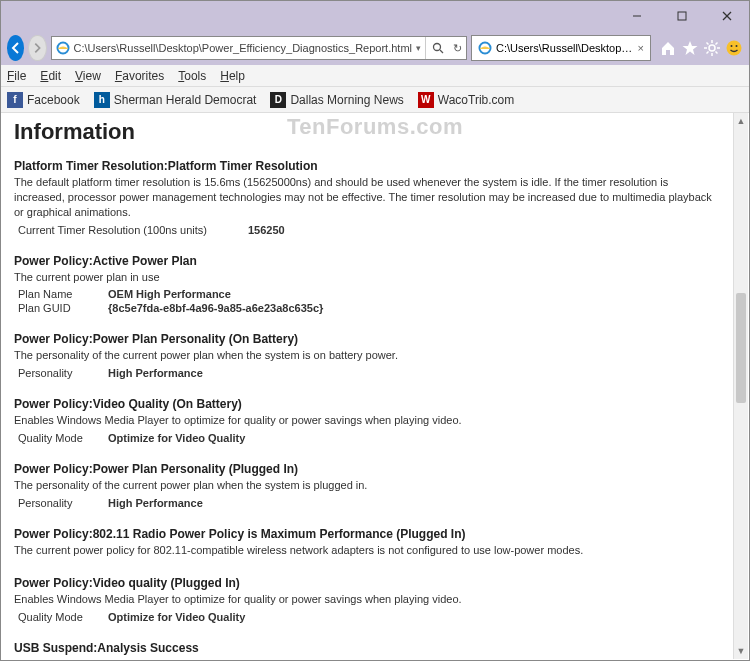  What do you see at coordinates (63, 294) in the screenshot?
I see `kv-key: Plan Name` at bounding box center [63, 294].